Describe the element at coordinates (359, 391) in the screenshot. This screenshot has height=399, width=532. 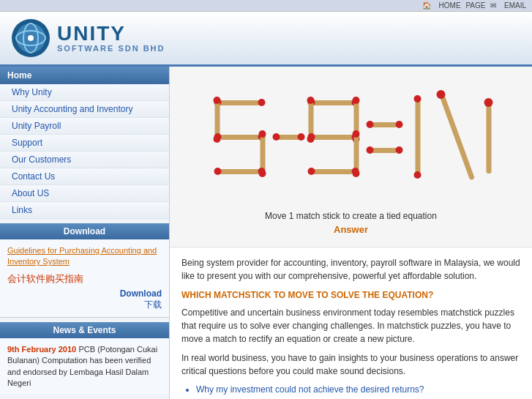
I see `bullet-list: Why my investment could not achieve the …` at that location.